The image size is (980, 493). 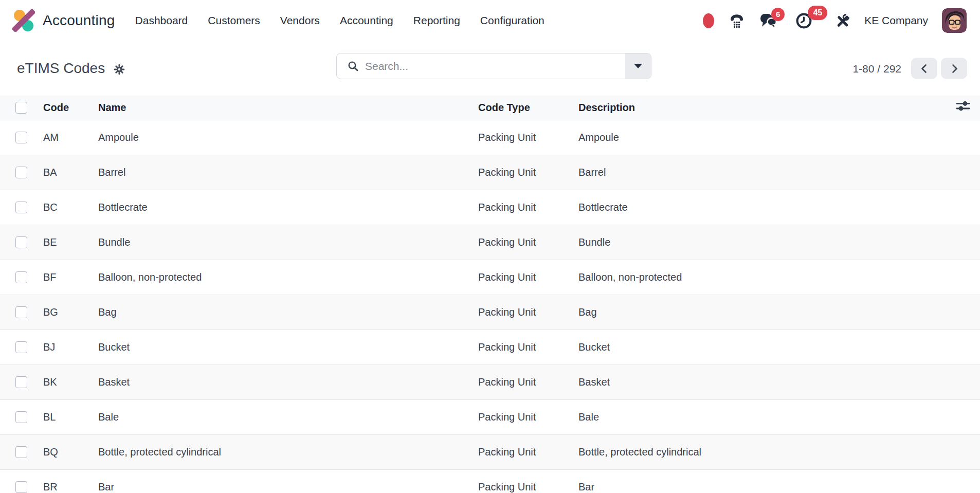 I want to click on table-row: AM Ampoule Packing Unit Ampoule, so click(x=490, y=137).